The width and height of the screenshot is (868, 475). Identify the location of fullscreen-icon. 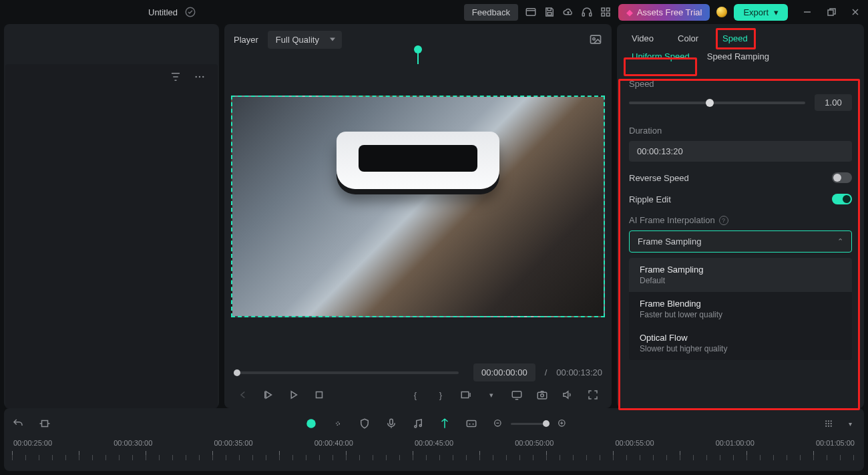
(593, 395).